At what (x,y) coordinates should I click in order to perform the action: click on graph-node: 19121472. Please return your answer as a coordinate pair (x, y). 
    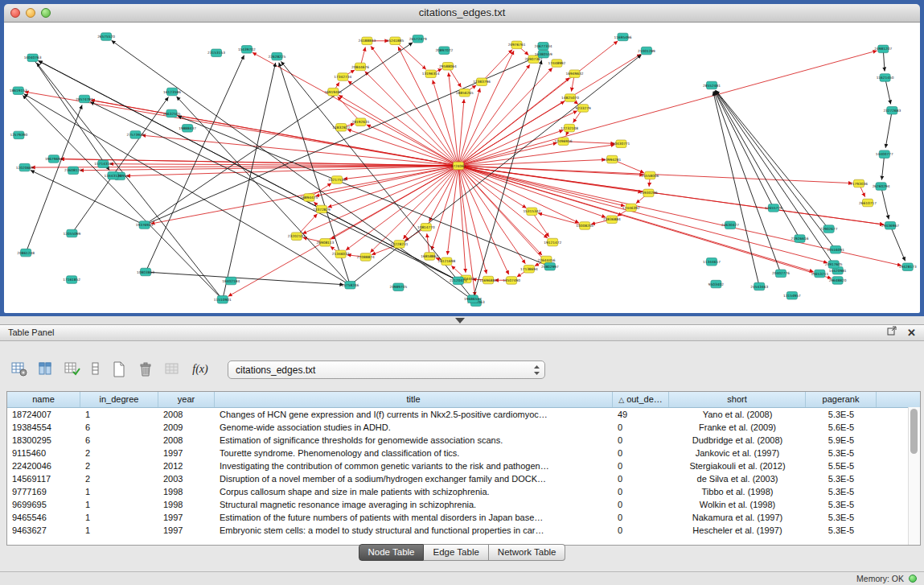
    Looking at the image, I should click on (552, 242).